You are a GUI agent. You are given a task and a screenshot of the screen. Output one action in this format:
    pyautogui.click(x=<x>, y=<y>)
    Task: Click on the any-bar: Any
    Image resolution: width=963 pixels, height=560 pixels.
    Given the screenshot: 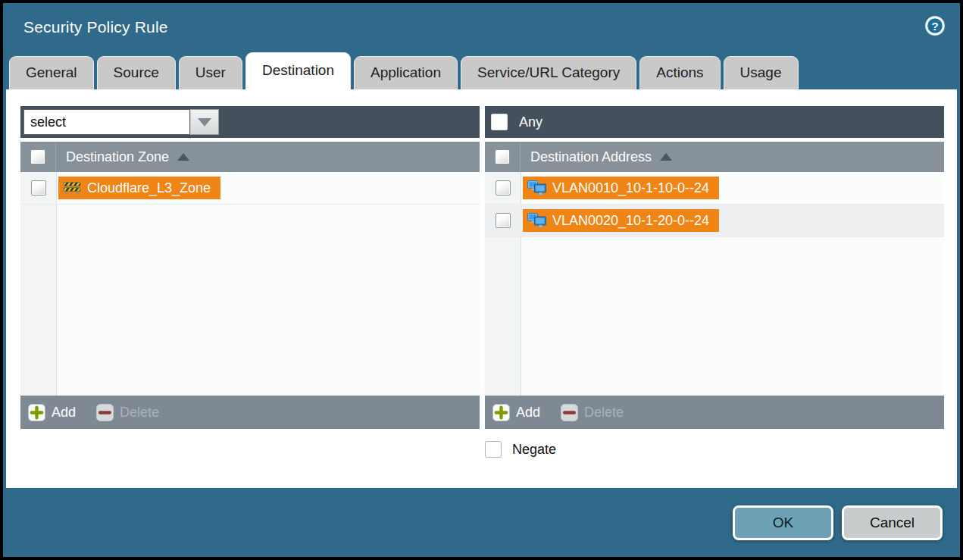 What is the action you would take?
    pyautogui.click(x=714, y=122)
    